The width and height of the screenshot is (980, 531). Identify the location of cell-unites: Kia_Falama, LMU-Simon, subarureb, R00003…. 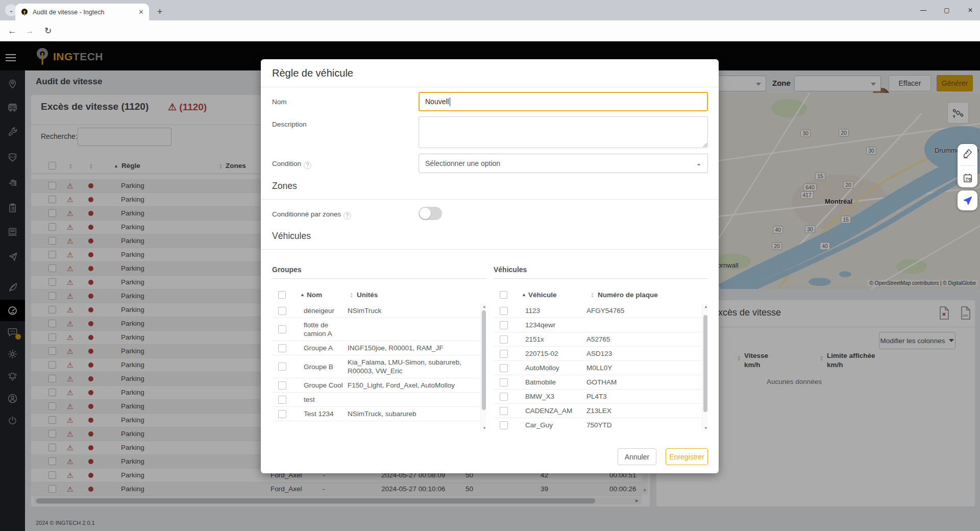
(417, 367).